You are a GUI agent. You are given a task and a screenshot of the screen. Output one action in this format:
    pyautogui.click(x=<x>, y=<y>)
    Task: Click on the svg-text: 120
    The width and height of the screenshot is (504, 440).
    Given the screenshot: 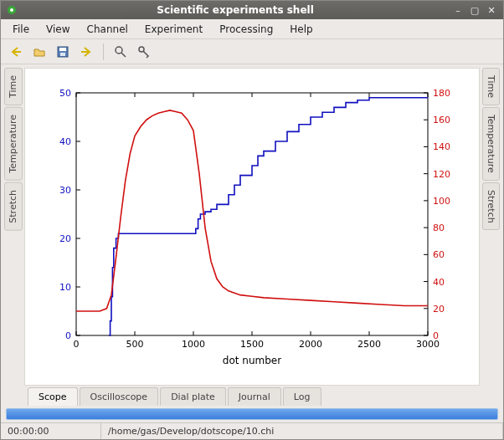 What is the action you would take?
    pyautogui.click(x=442, y=174)
    